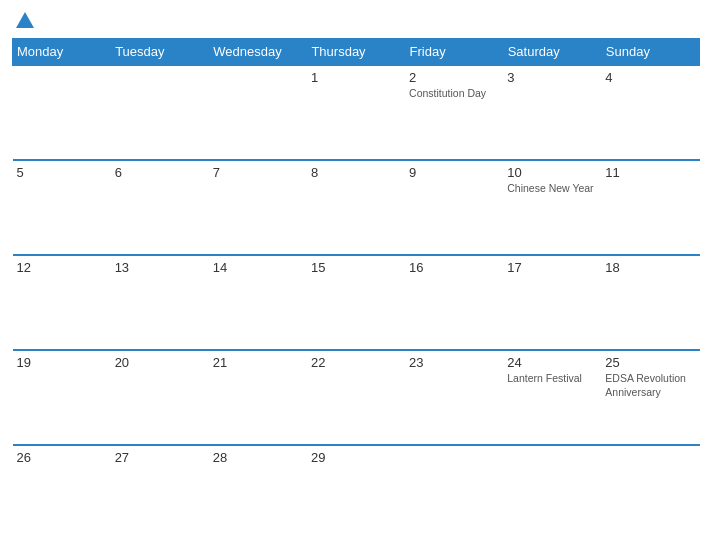 This screenshot has width=712, height=550. I want to click on logo, so click(24, 21).